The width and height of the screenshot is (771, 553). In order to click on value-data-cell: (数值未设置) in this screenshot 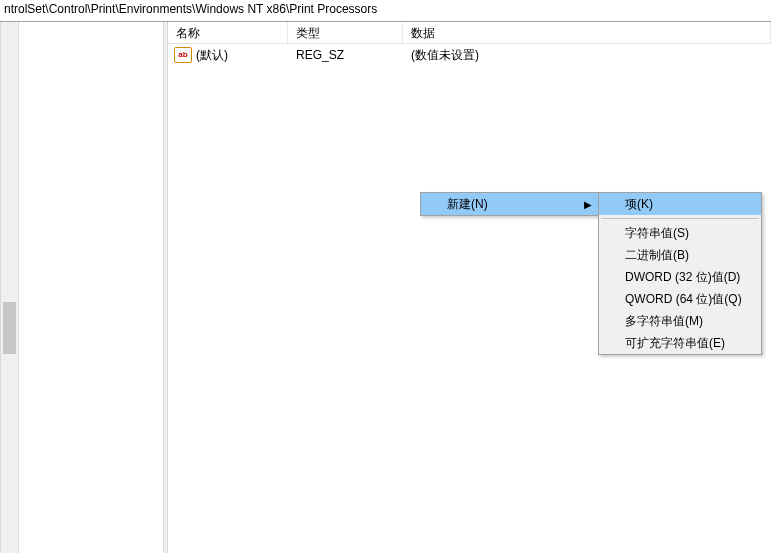, I will do `click(587, 56)`.